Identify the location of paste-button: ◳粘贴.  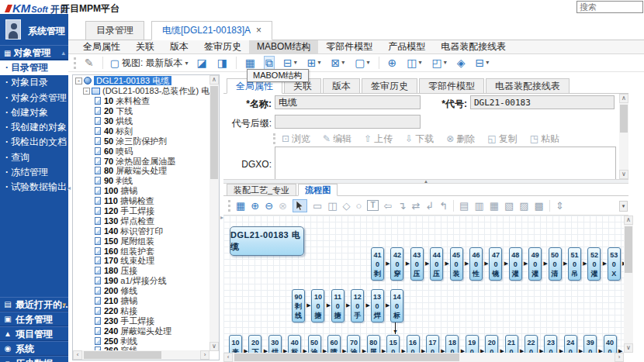
(545, 140).